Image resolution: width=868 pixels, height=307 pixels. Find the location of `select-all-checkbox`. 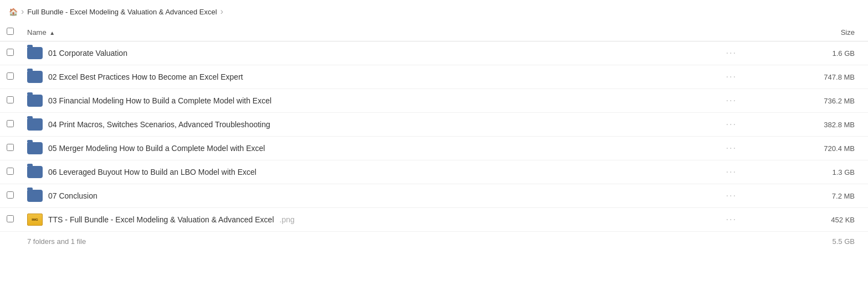

select-all-checkbox is located at coordinates (10, 31).